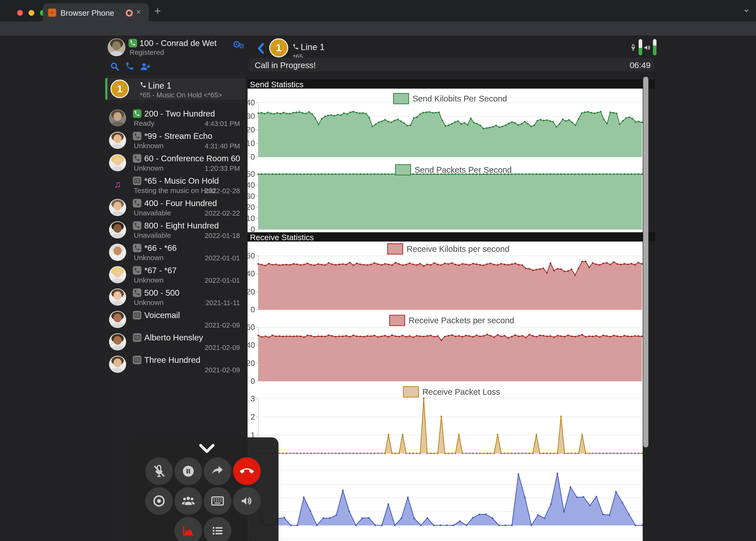 This screenshot has height=541, width=756. Describe the element at coordinates (188, 501) in the screenshot. I see `conference-button` at that location.